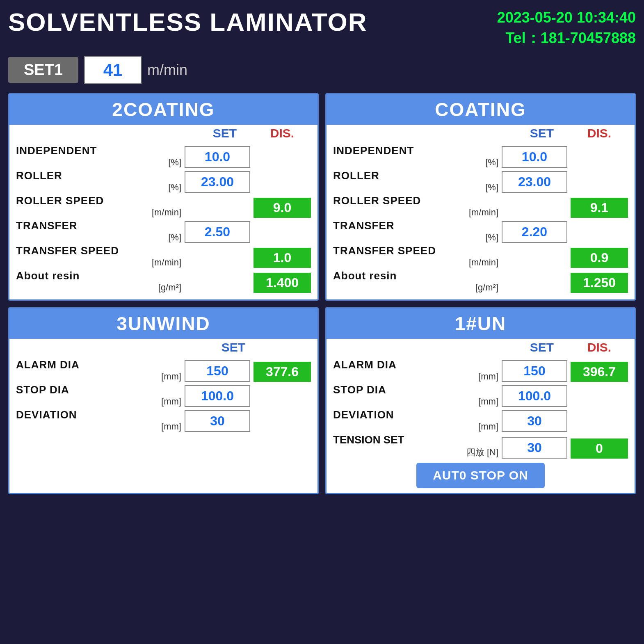 The height and width of the screenshot is (644, 644). What do you see at coordinates (599, 449) in the screenshot?
I see `dis-tension-1u: 0` at bounding box center [599, 449].